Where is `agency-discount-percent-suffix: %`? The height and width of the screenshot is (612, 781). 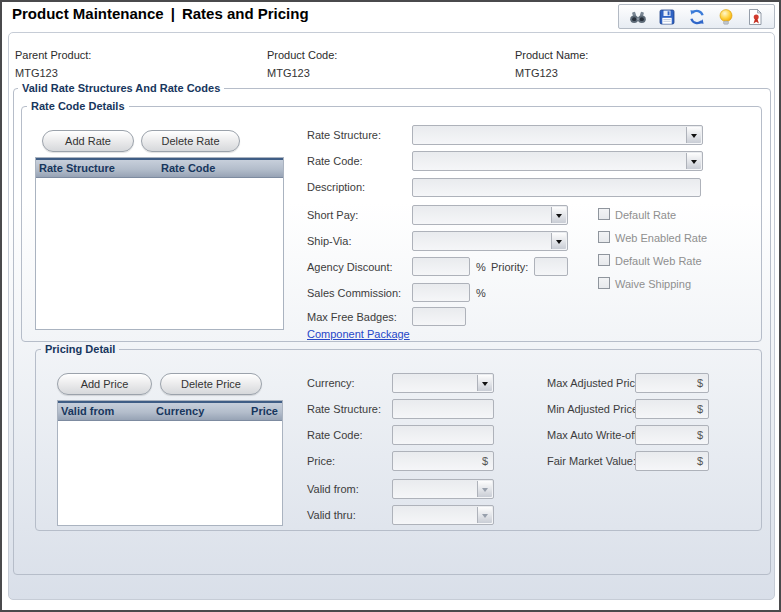 agency-discount-percent-suffix: % is located at coordinates (481, 267).